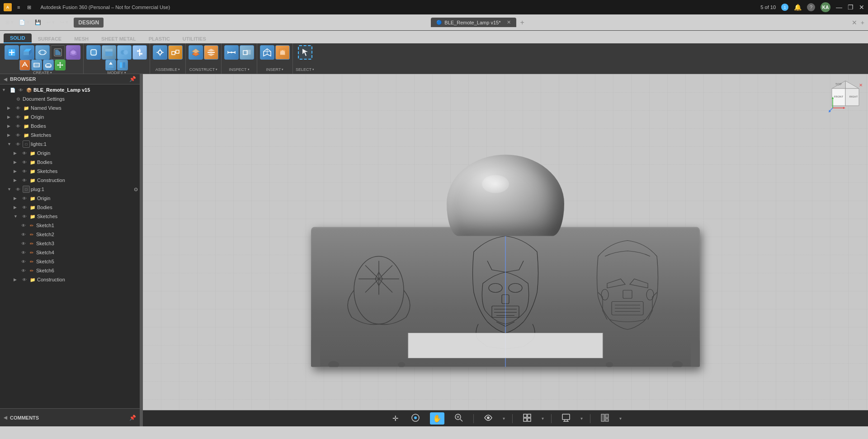 Image resolution: width=868 pixels, height=439 pixels. Describe the element at coordinates (474, 23) in the screenshot. I see `file-tab: 🔵 BLE_Remote_Lamp v15* ✕` at that location.